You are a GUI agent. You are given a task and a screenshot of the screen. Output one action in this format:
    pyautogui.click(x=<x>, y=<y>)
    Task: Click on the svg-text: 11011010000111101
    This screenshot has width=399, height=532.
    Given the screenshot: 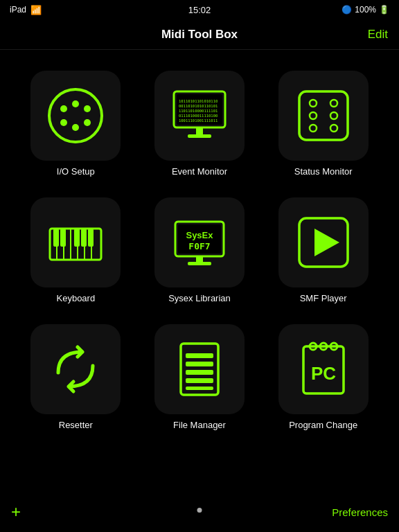 What is the action you would take?
    pyautogui.click(x=198, y=111)
    